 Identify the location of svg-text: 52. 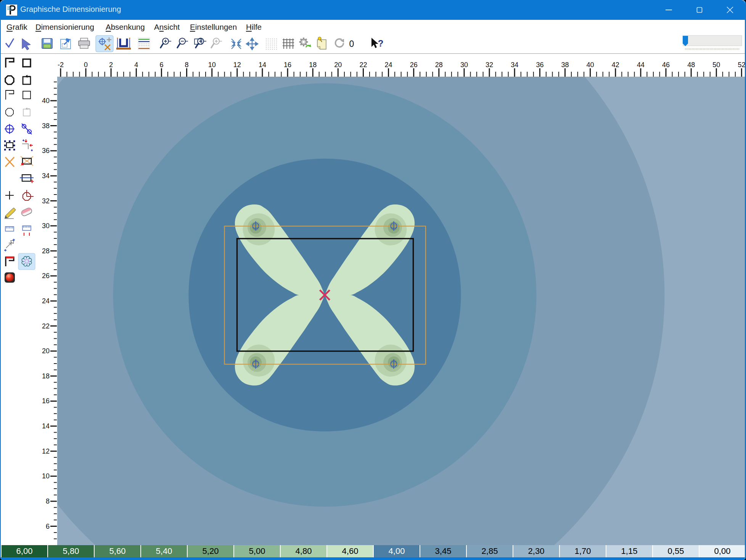
(741, 65).